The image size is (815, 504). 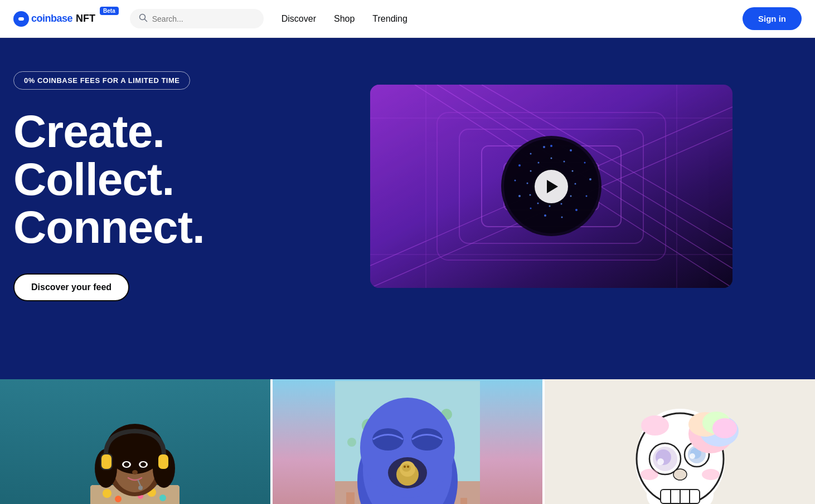 What do you see at coordinates (66, 19) in the screenshot?
I see `coinbase-logo: coinbase NFT Beta` at bounding box center [66, 19].